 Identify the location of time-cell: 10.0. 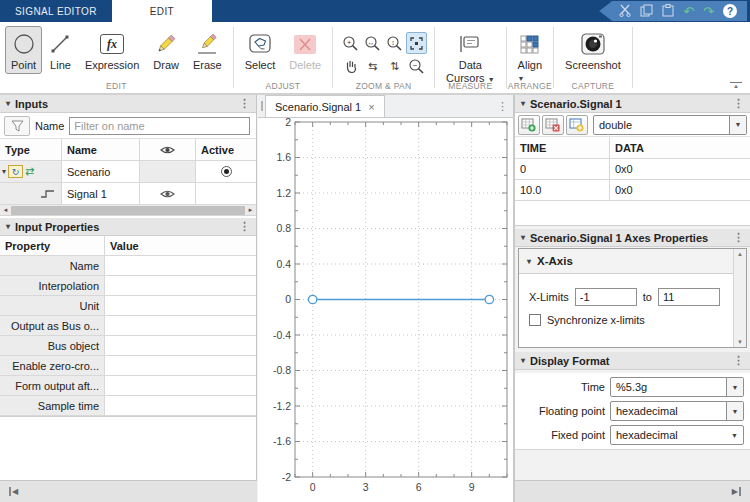
(562, 190).